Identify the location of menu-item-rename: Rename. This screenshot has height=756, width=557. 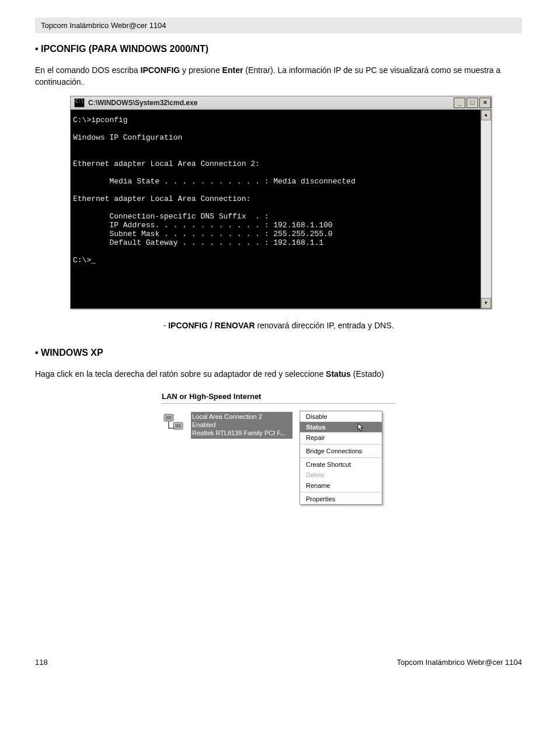
(341, 485).